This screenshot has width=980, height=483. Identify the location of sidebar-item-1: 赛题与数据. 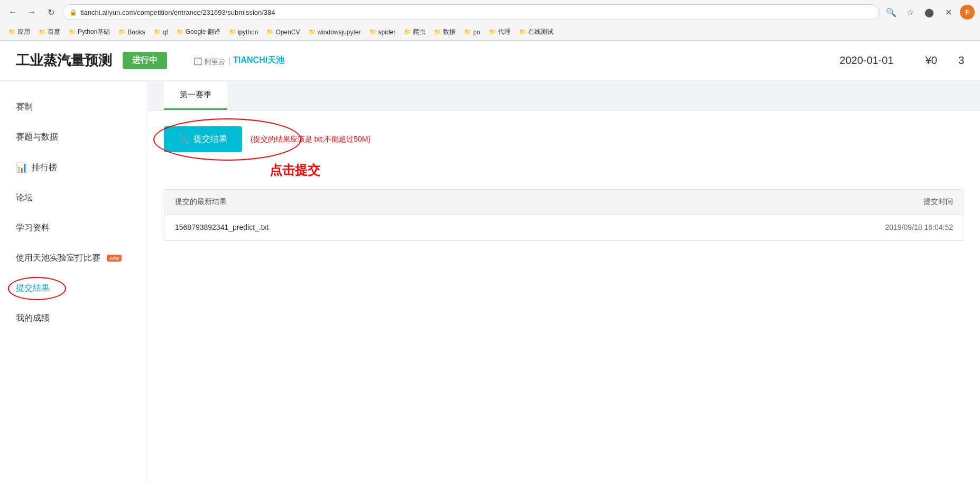
(74, 137).